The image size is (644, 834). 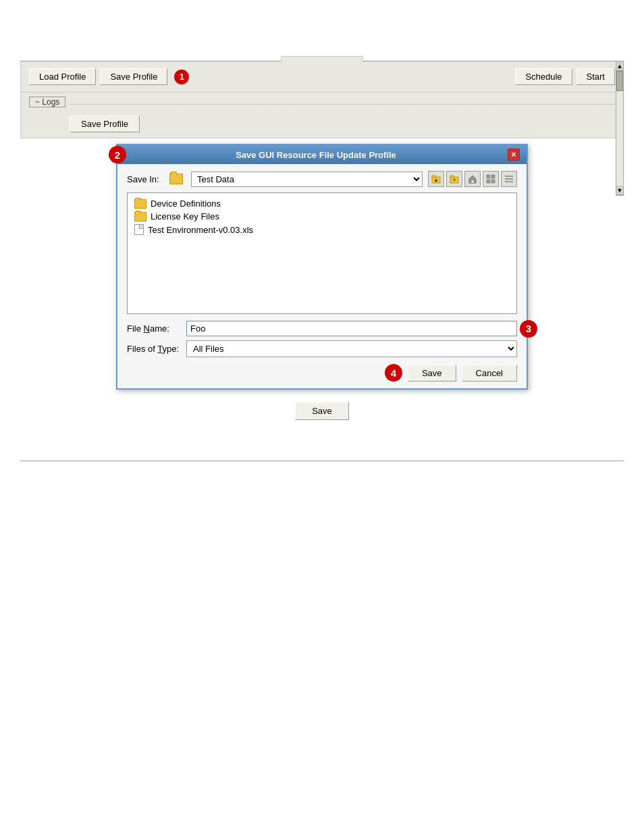 I want to click on detail-view-button, so click(x=509, y=179).